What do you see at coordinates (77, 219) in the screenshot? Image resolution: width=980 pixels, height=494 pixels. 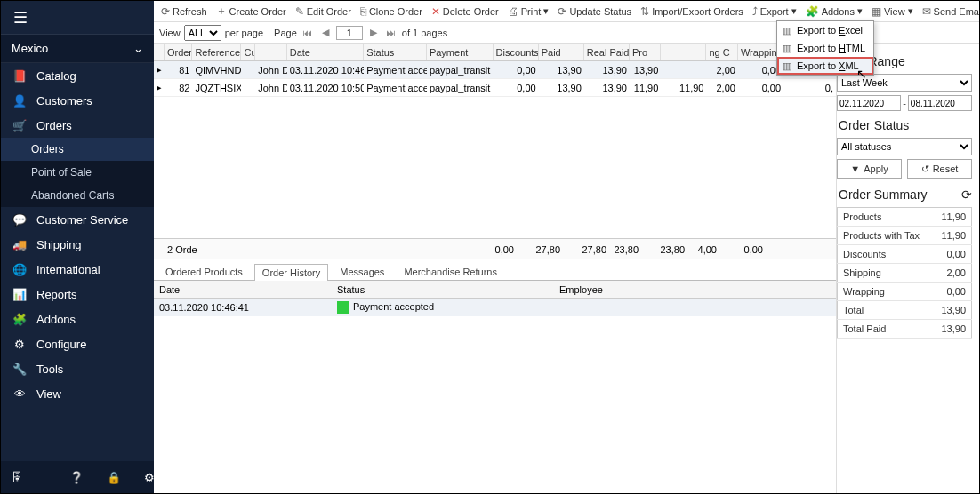 I see `sidebar-item-customer-service: 💬Customer Service` at bounding box center [77, 219].